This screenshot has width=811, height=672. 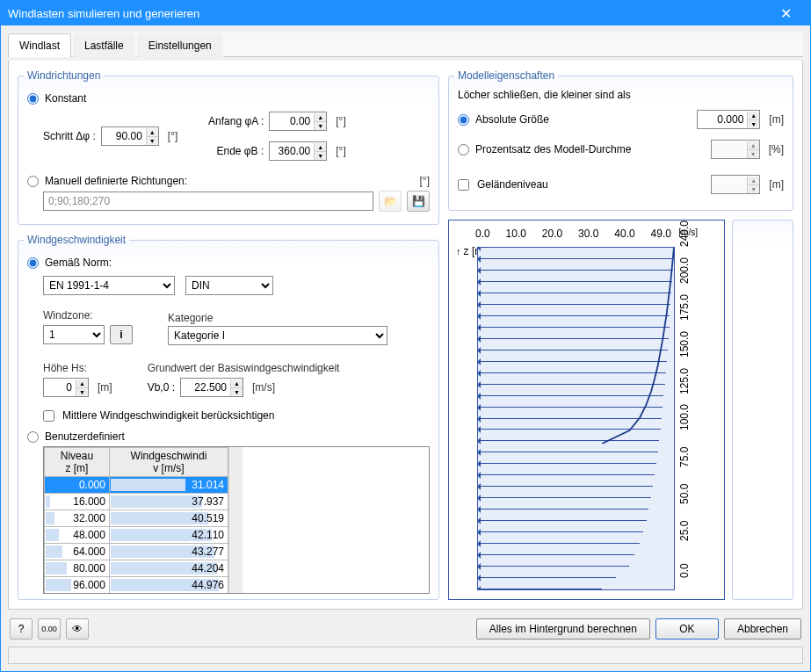 I want to click on tab-windlast: Windlast, so click(x=40, y=46).